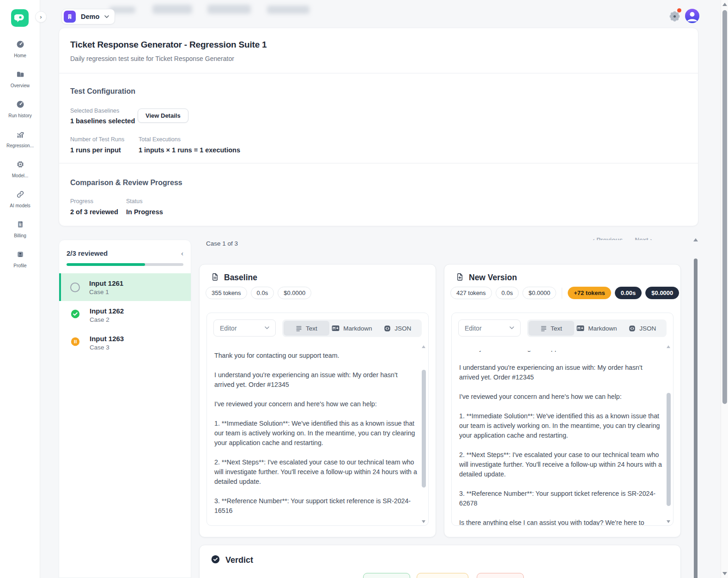  Describe the element at coordinates (107, 339) in the screenshot. I see `input-title: Input 1263` at that location.